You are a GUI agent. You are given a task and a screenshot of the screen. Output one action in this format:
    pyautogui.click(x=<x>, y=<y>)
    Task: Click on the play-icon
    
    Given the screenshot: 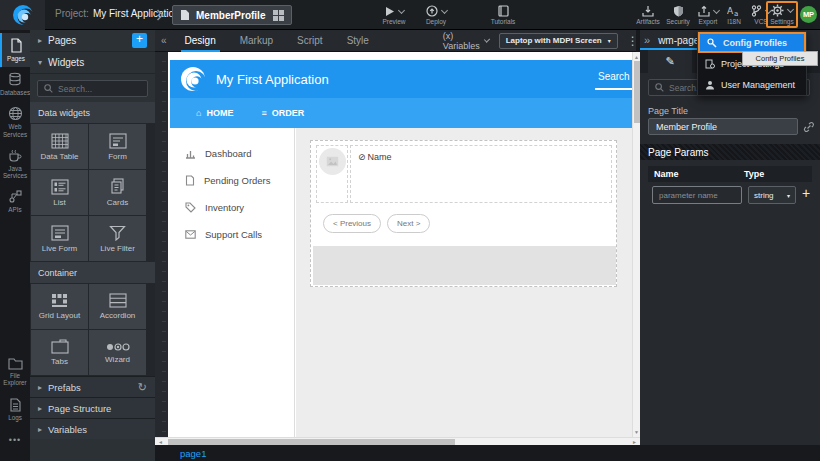 What is the action you would take?
    pyautogui.click(x=390, y=12)
    